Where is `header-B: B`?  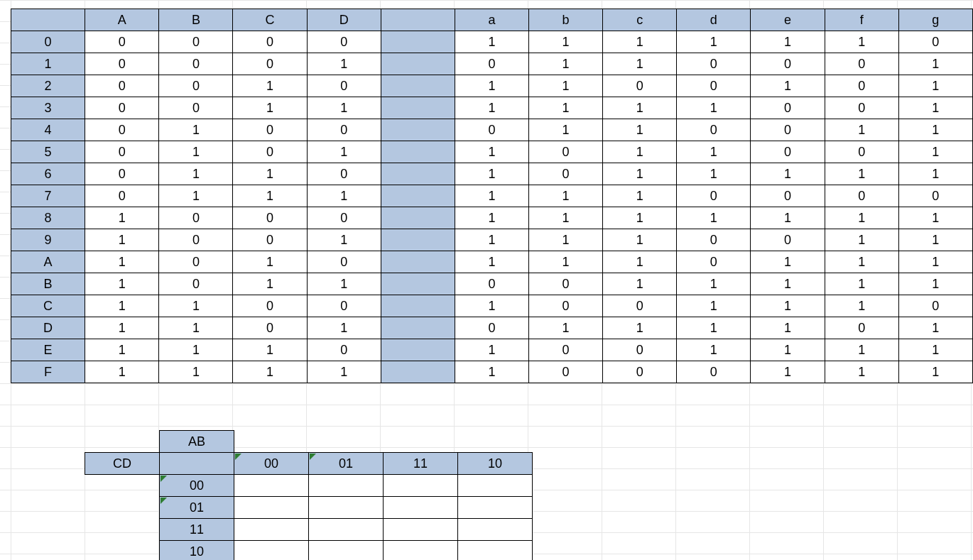
header-B: B is located at coordinates (196, 20).